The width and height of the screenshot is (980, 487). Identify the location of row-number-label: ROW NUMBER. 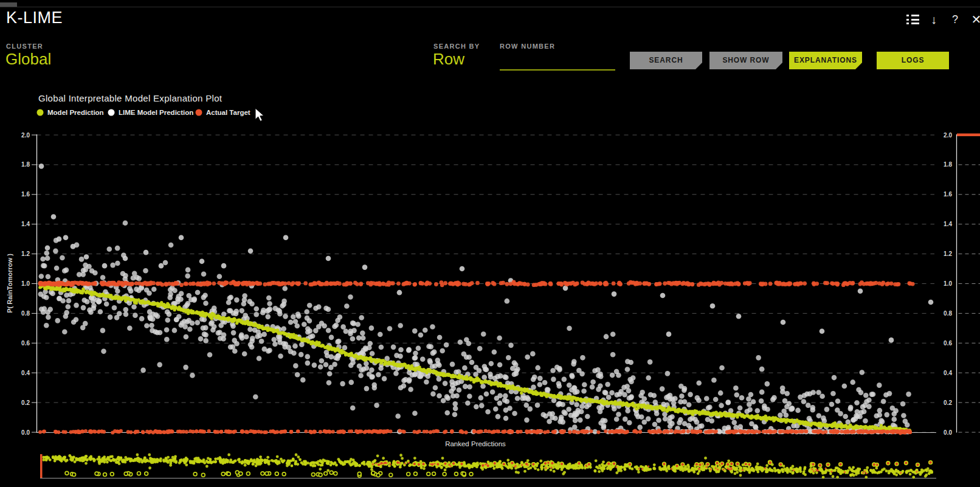
(528, 46).